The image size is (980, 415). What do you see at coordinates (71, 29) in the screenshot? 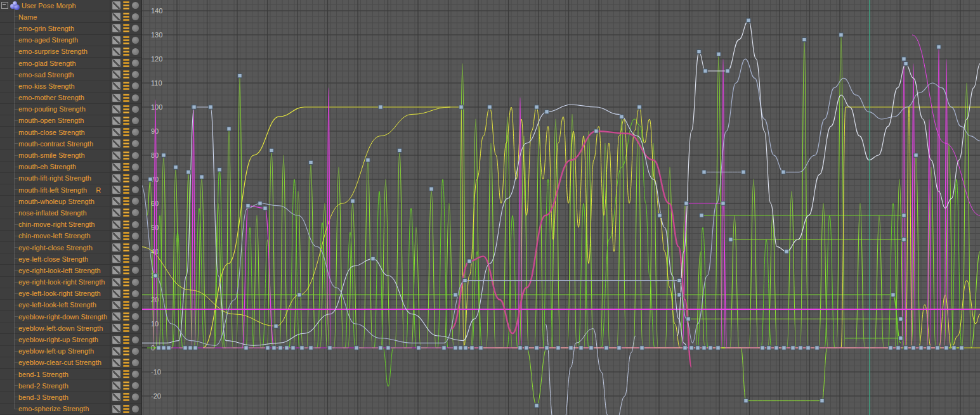
I see `track-row: emo-grin Strength` at bounding box center [71, 29].